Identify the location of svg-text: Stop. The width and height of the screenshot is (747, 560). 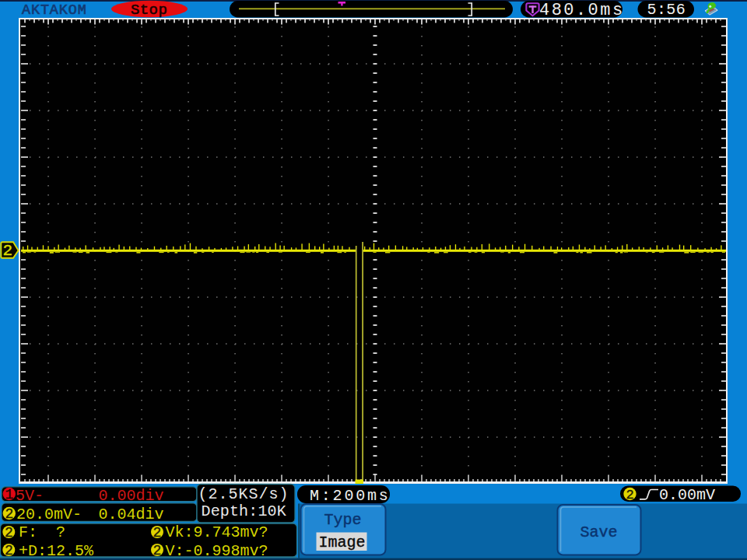
(149, 10).